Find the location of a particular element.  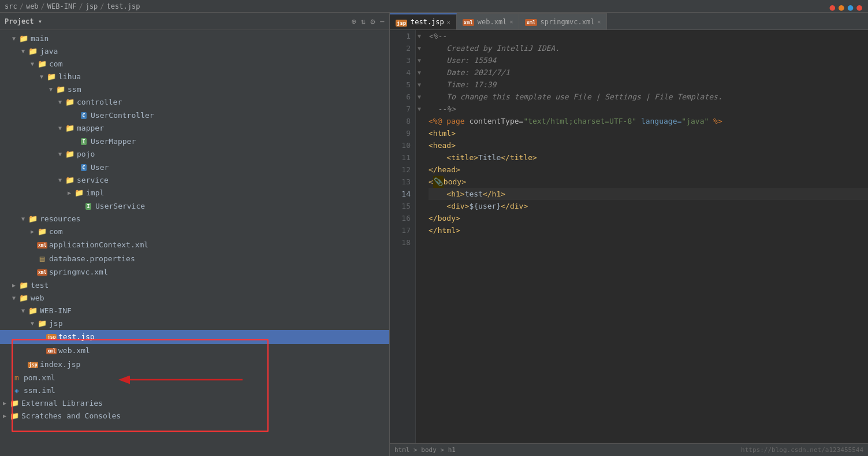

tree-item-lihua: ▼ 📁 lihua is located at coordinates (195, 77).